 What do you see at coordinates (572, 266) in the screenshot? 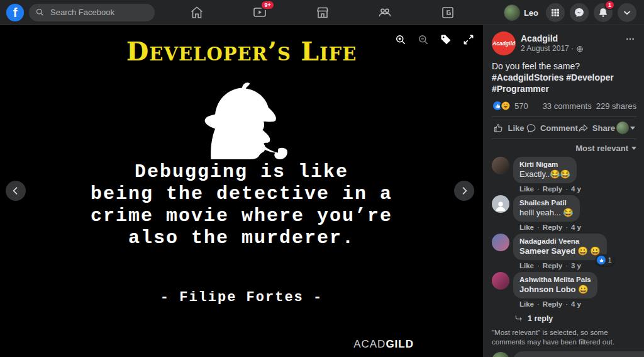
I see `comment-time: 3 y` at bounding box center [572, 266].